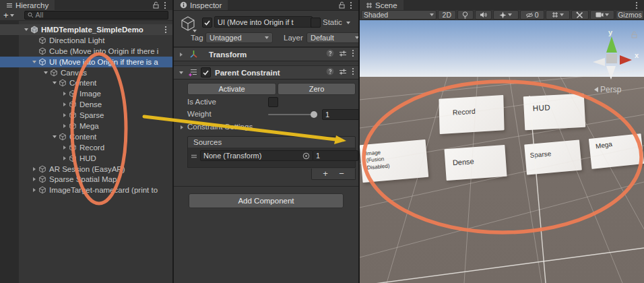  Describe the element at coordinates (333, 38) in the screenshot. I see `layer-dropdown: Default` at that location.